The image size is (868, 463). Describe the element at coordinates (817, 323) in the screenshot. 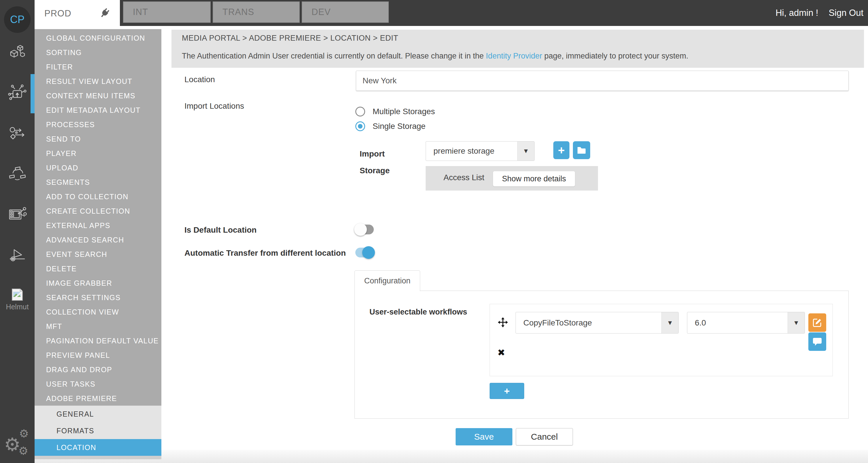

I see `edit-workflow-button` at that location.